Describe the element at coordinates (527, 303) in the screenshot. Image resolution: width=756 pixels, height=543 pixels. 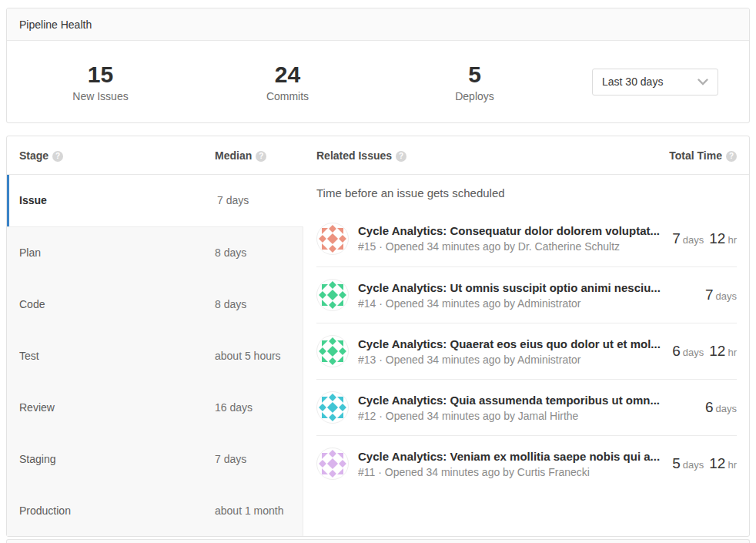
I see `issue-meta: #14 · Opened 34 minutes ago by Administr…` at that location.